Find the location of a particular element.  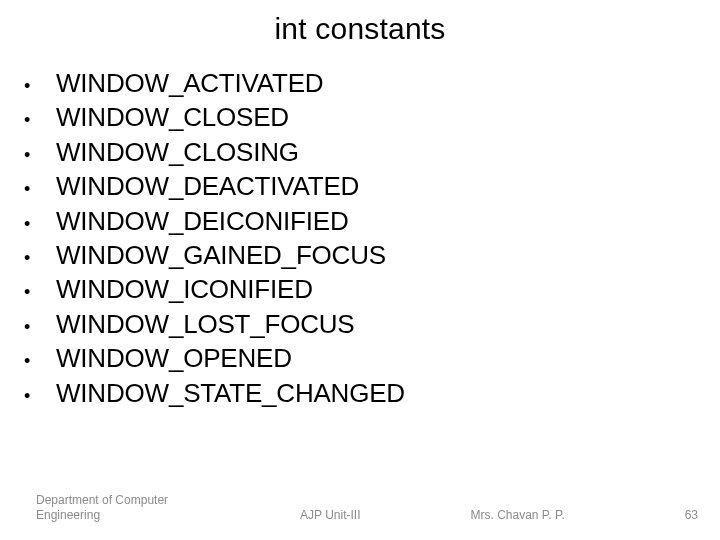

list-item: • WINDOW_GAINED_FOCUS is located at coordinates (361, 257).